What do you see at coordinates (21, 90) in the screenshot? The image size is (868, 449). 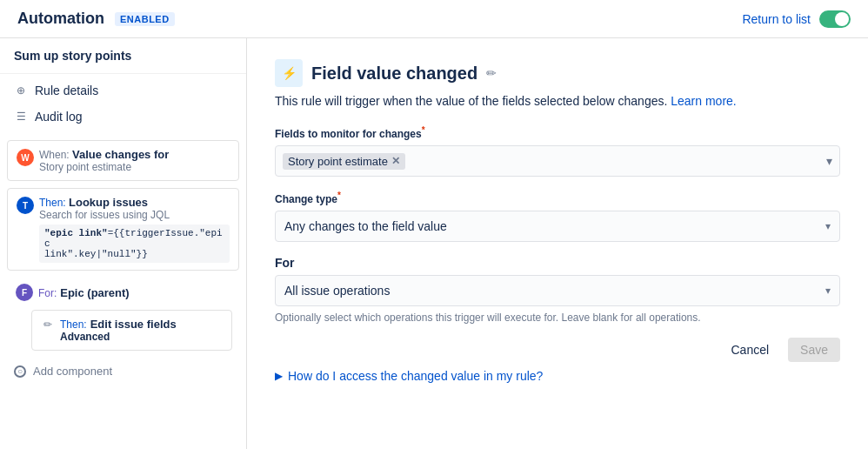 I see `rule-details-icon: ⊕` at bounding box center [21, 90].